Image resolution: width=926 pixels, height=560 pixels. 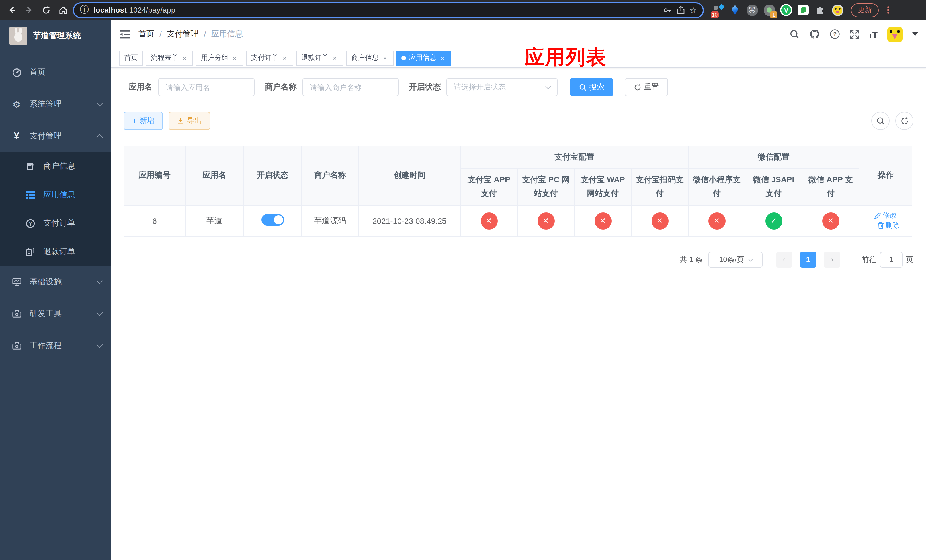 I want to click on goto-page-input, so click(x=891, y=259).